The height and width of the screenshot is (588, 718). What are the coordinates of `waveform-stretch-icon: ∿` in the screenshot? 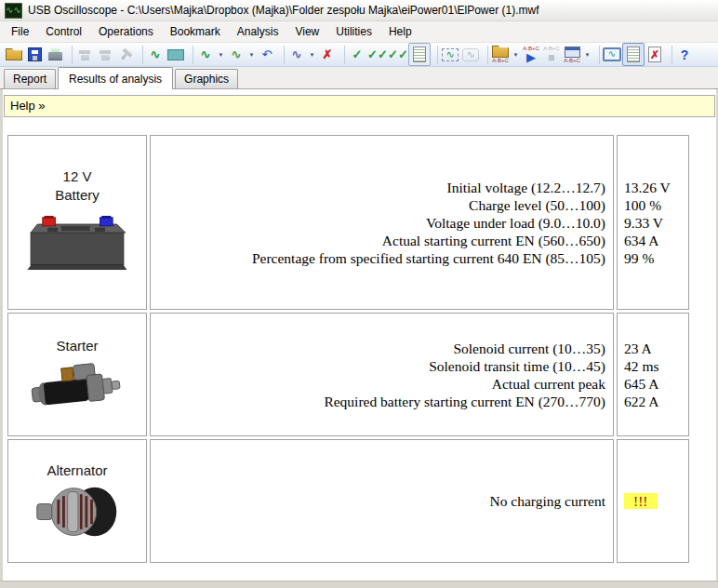 It's located at (206, 55).